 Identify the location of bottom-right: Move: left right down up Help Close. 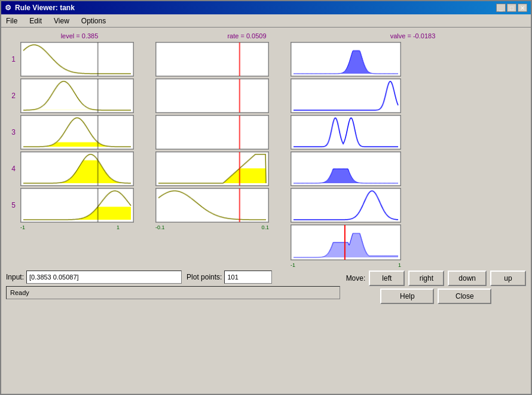
(436, 287).